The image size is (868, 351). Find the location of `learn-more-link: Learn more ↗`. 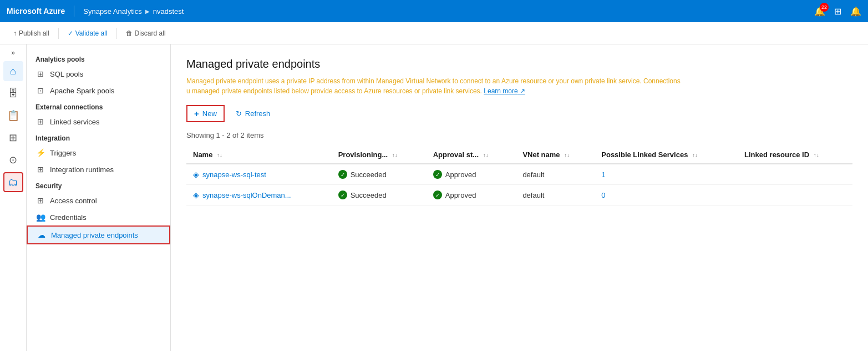

learn-more-link: Learn more ↗ is located at coordinates (505, 91).